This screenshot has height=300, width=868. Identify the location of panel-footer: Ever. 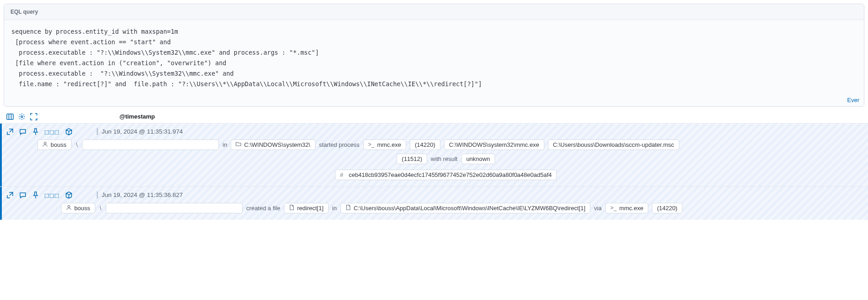
(434, 100).